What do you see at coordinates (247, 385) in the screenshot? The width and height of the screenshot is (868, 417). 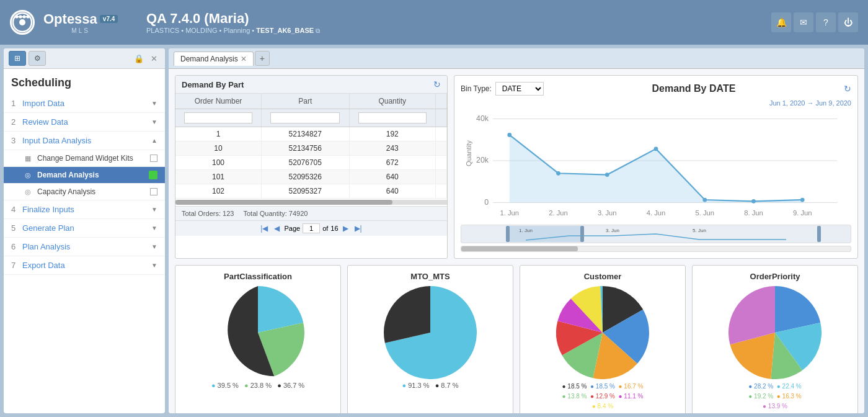 I see `legend-green: ●` at bounding box center [247, 385].